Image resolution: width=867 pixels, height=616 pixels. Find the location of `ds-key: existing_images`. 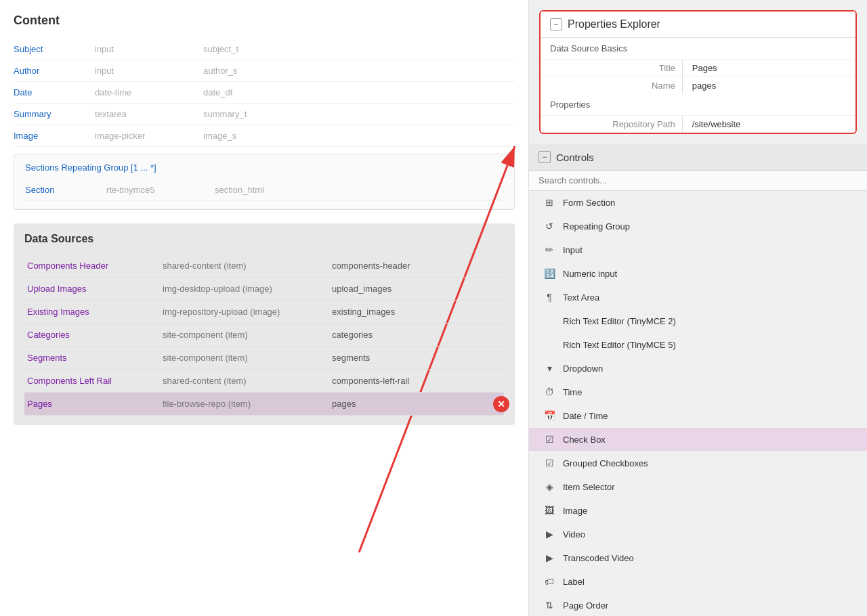

ds-key: existing_images is located at coordinates (417, 311).